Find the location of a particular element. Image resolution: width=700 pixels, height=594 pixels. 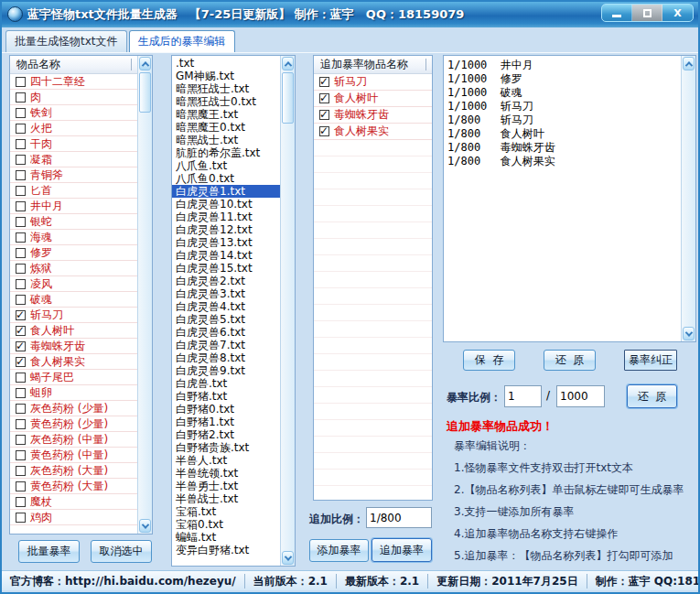

file-row: 白虎灵兽10.txt is located at coordinates (226, 204).